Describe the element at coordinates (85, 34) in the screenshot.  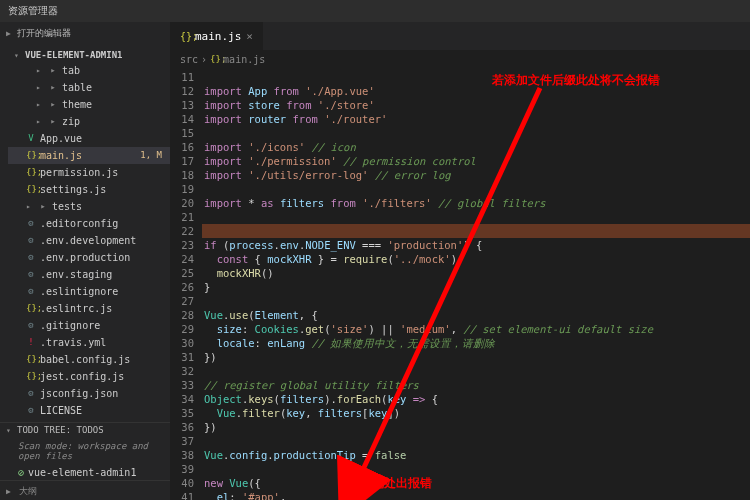
I see `open-editors-section: ▶打开的编辑器` at that location.